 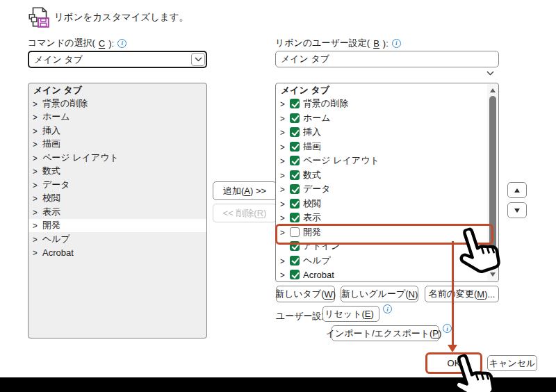 I want to click on list-item-label: データ, so click(x=317, y=189).